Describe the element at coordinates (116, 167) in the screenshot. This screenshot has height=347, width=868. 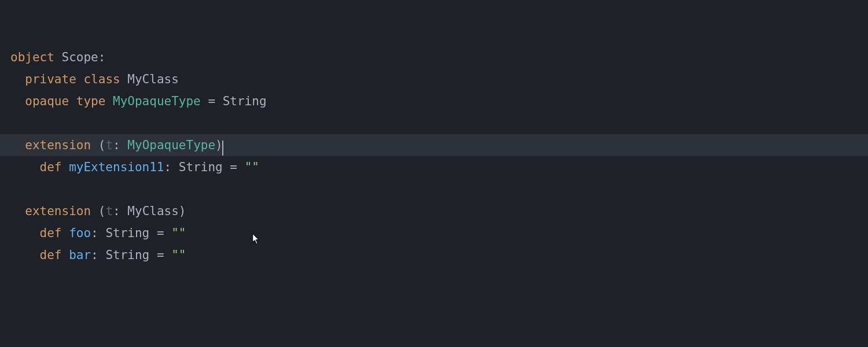
I see `code-token: myExtension11` at that location.